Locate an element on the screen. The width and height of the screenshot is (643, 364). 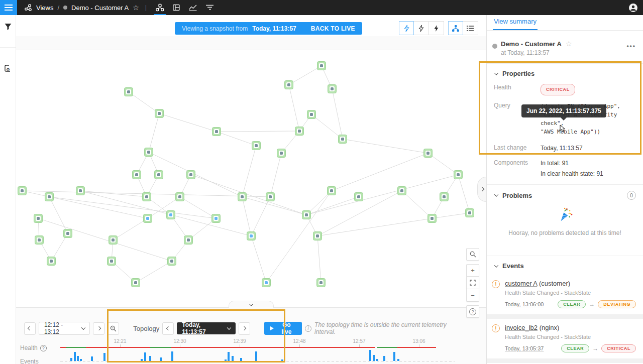
topology-time-select: Today, 11:13:57 is located at coordinates (206, 328).